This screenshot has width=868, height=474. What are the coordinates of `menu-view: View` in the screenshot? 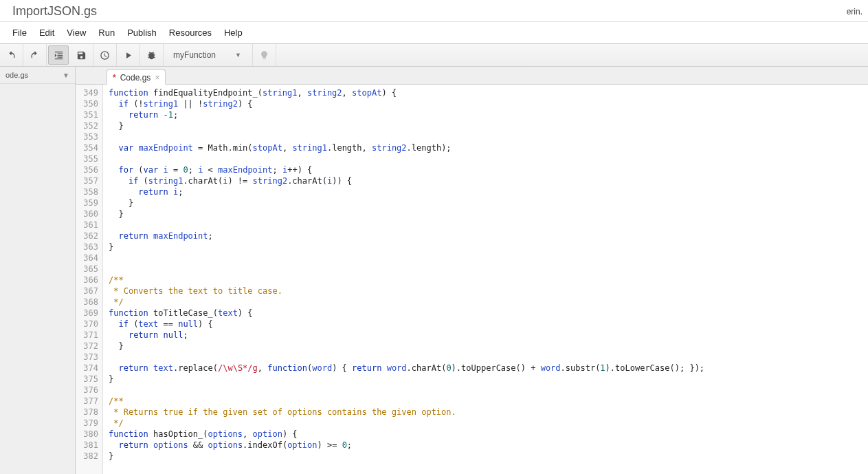 It's located at (76, 33).